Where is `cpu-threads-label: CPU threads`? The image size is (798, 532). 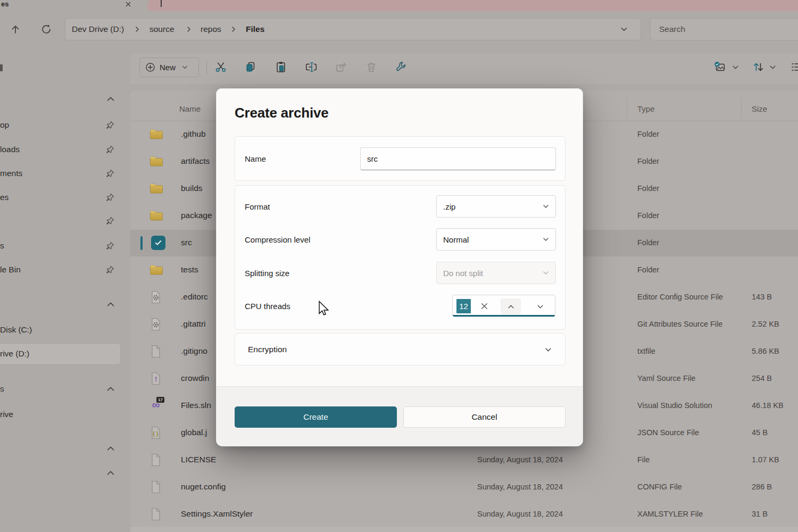 cpu-threads-label: CPU threads is located at coordinates (268, 306).